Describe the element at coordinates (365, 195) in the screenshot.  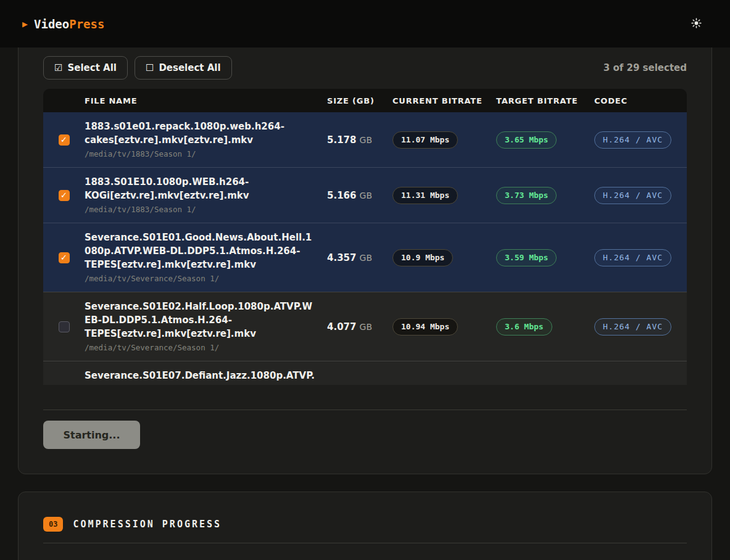
I see `table-row: ✓ 1883.S01E10.1080p.WEB.h264-KOGi[eztv.r…` at that location.